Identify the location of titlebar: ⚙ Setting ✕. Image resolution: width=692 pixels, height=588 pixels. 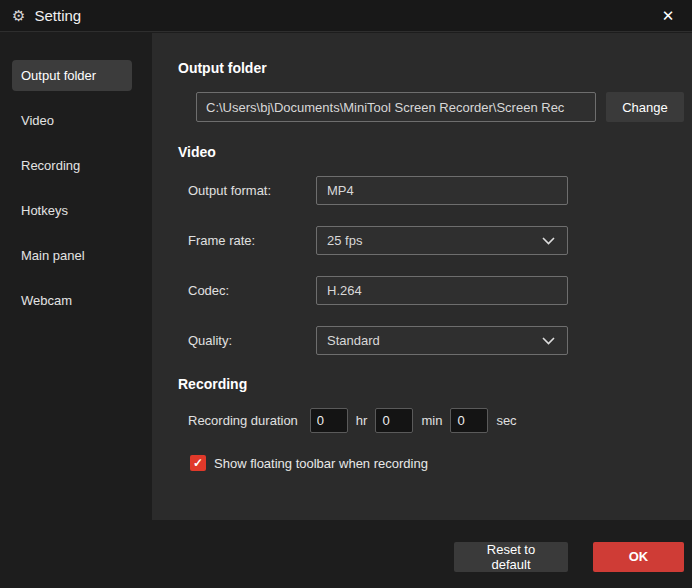
(346, 16).